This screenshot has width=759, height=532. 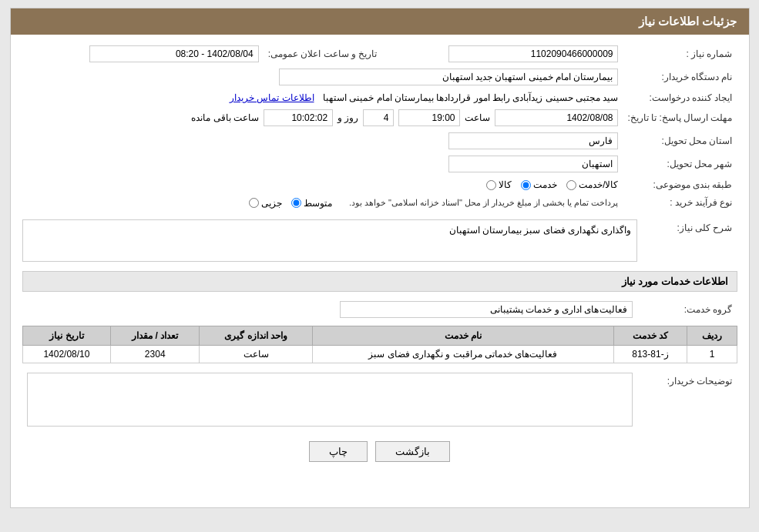 I want to click on purchase-type-label: نوع فرآیند خرید :, so click(x=680, y=202).